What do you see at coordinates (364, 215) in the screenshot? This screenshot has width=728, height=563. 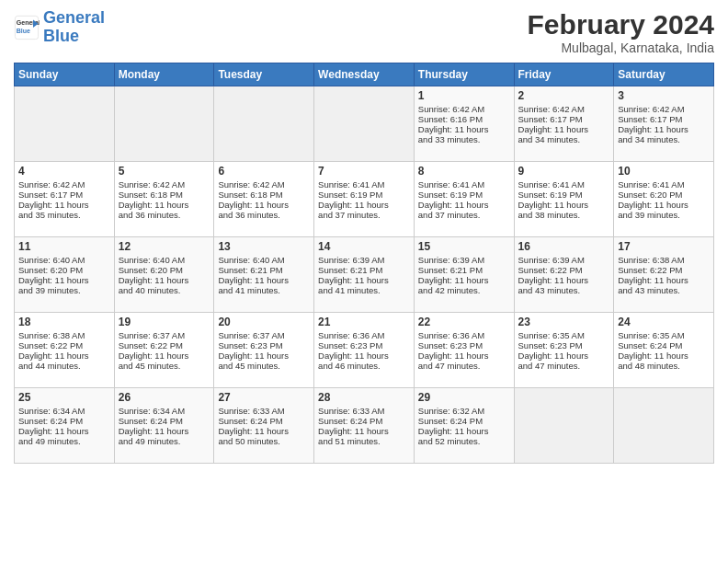 I see `day-info-line: and 37 minutes.` at bounding box center [364, 215].